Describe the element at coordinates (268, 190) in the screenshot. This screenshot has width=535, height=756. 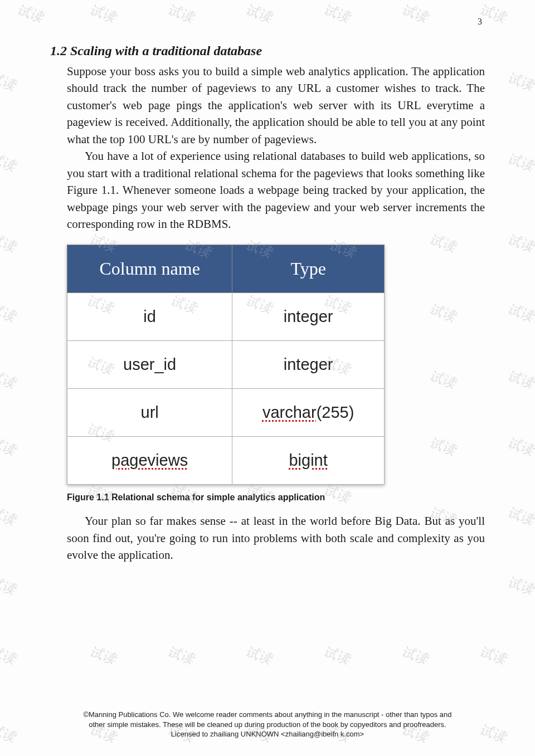
I see `body-paragraph-2: You have a lot of experience using relat…` at that location.